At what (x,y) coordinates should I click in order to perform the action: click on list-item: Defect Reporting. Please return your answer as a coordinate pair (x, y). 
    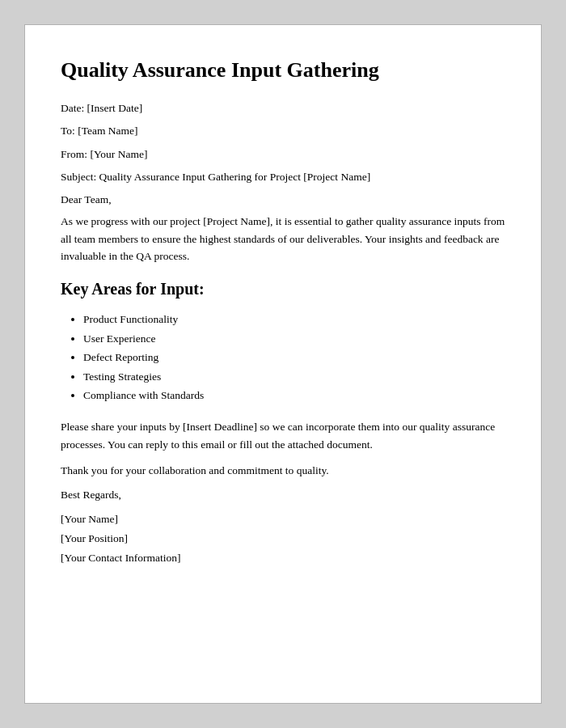
    Looking at the image, I should click on (294, 358).